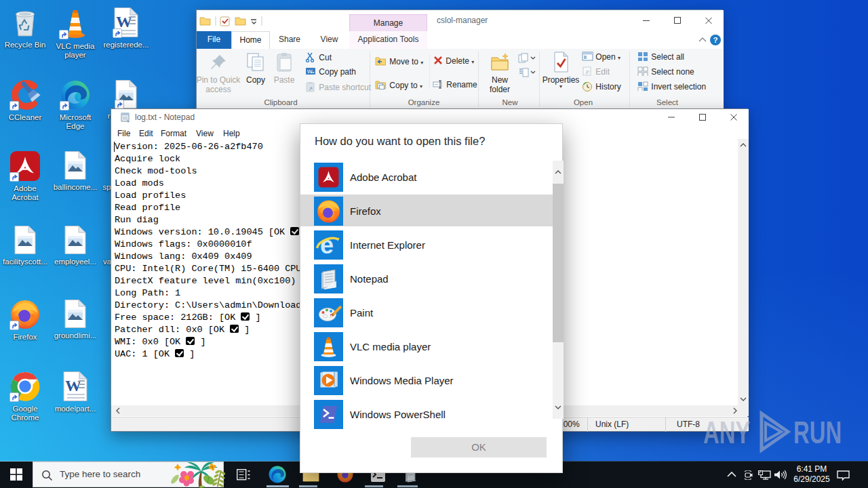 The width and height of the screenshot is (868, 488). I want to click on svg-text: e, so click(327, 245).